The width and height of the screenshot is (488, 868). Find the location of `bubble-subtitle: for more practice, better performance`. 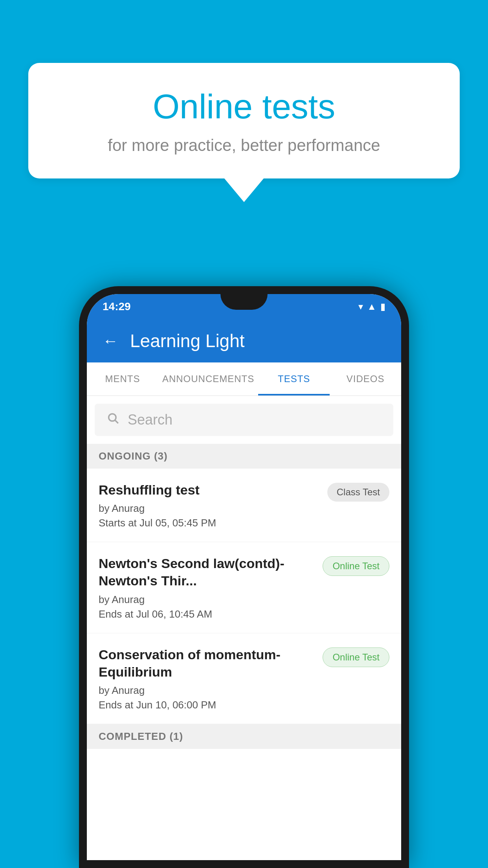

bubble-subtitle: for more practice, better performance is located at coordinates (244, 145).